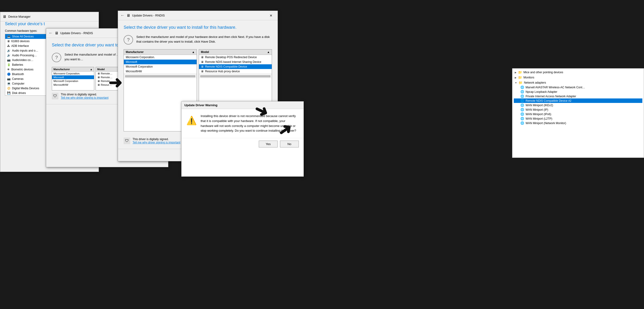  I want to click on dlg1-mfr-microsoft: Microsoft, so click(73, 77).